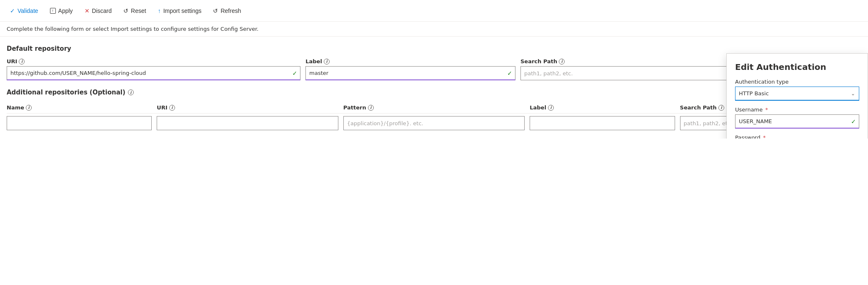 This screenshot has height=285, width=868. What do you see at coordinates (371, 108) in the screenshot?
I see `col-pattern-info-icon: i` at bounding box center [371, 108].